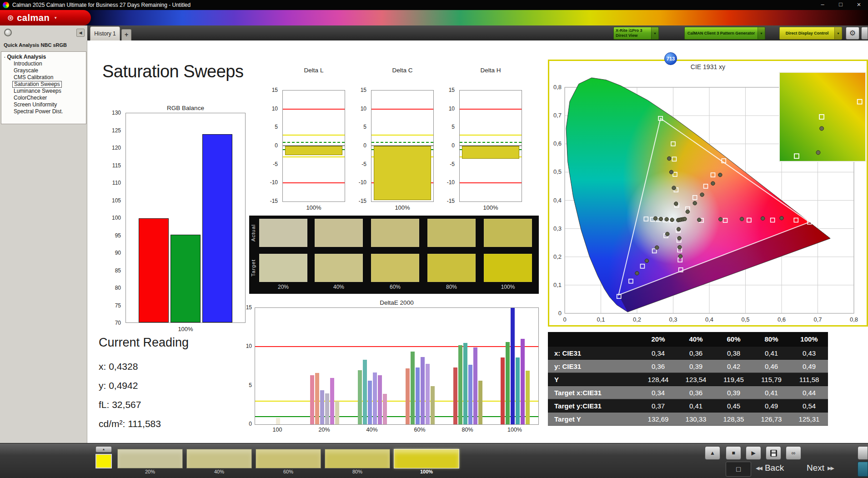 Image resolution: width=868 pixels, height=478 pixels. What do you see at coordinates (426, 462) in the screenshot?
I see `pattern-swatch-100%: 100%` at bounding box center [426, 462].